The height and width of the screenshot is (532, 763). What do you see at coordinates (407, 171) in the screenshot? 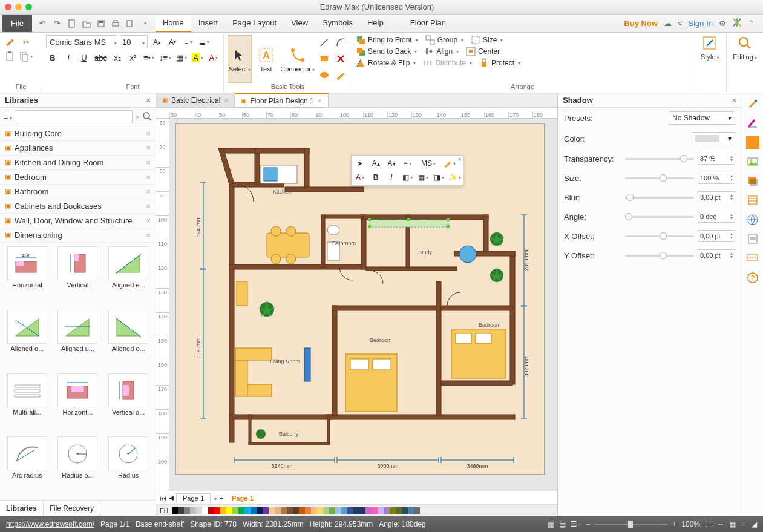
I see `mini-toolbar: × ➤ A▴ A▾ ≡ MS A B I ◧ ▦` at bounding box center [407, 171].